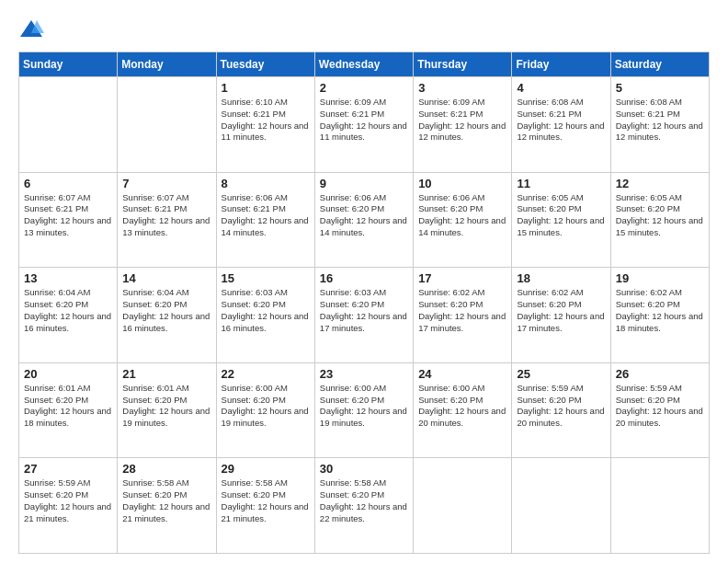 The width and height of the screenshot is (728, 563). What do you see at coordinates (463, 410) in the screenshot?
I see `calendar-cell: 24Sunrise: 6:00 AM Sunset: 6:20 PM Dayli…` at bounding box center [463, 410].